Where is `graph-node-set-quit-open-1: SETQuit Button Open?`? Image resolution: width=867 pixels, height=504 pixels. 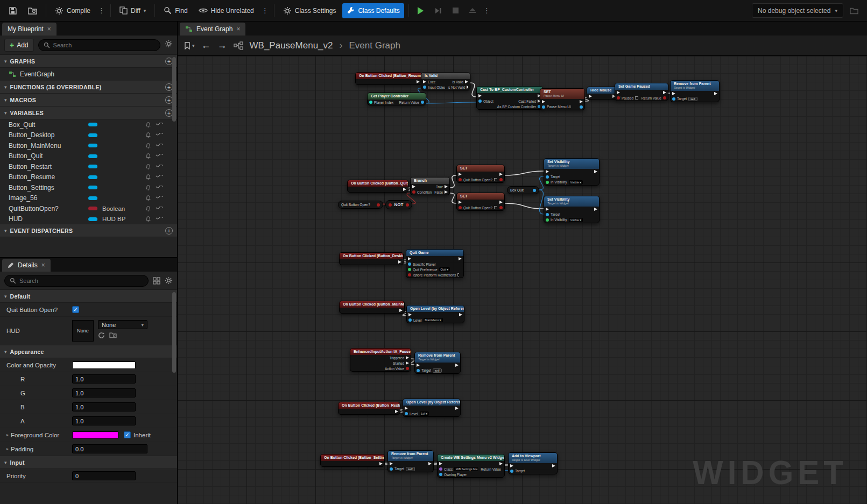
graph-node-set-quit-open-1: SETQuit Button Open? is located at coordinates (481, 174).